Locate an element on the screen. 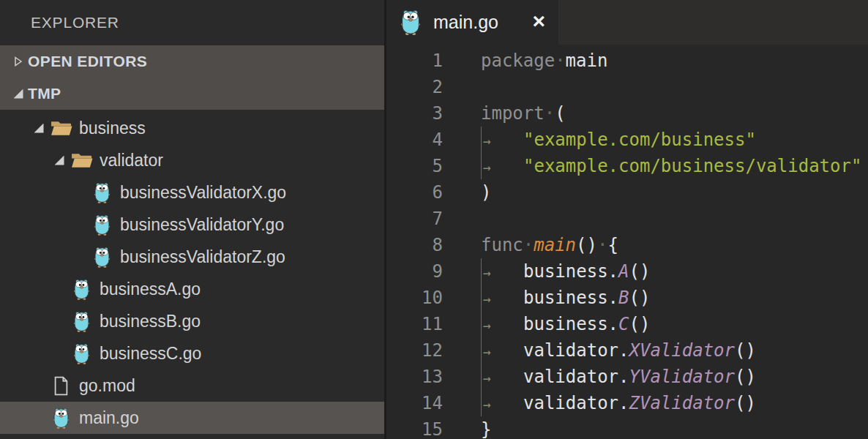 The height and width of the screenshot is (439, 868). explorer-title: EXPLORER is located at coordinates (192, 23).